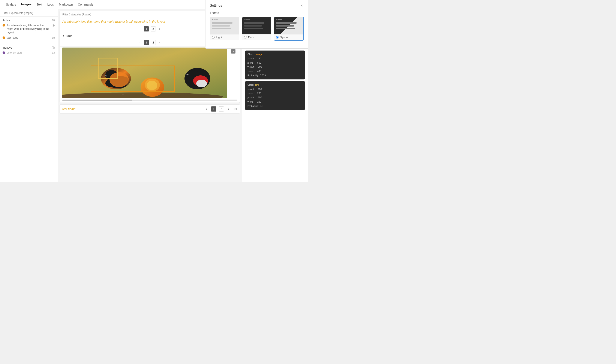  What do you see at coordinates (4, 38) in the screenshot?
I see `experiment-dot-test` at bounding box center [4, 38].